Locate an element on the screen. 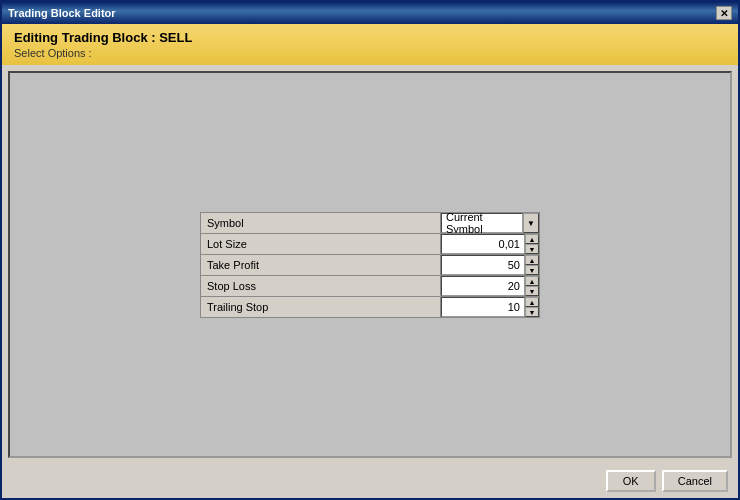 This screenshot has height=500, width=740. spinner-1: 0,01▲▼ is located at coordinates (490, 244).